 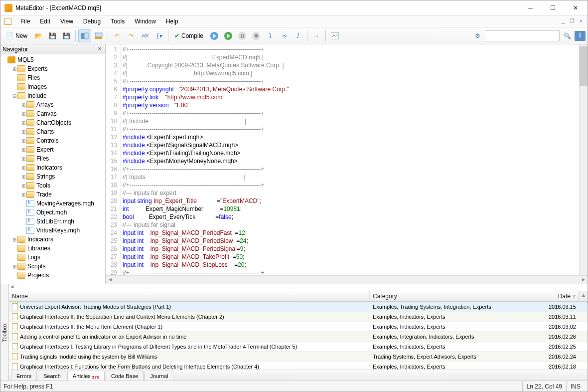 What do you see at coordinates (347, 279) in the screenshot?
I see `horizontal-scrollbar: ◂ ▸` at bounding box center [347, 279].